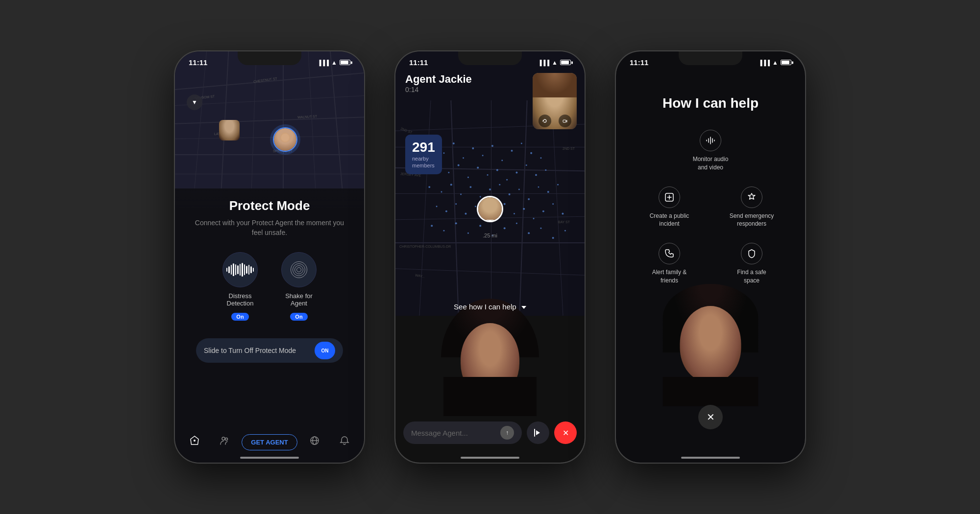  What do you see at coordinates (285, 140) in the screenshot?
I see `user-avatar-face` at bounding box center [285, 140].